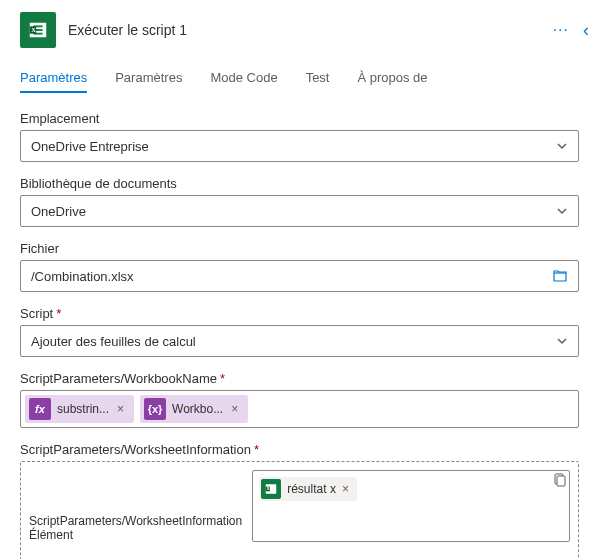 This screenshot has width=599, height=559. What do you see at coordinates (148, 82) in the screenshot?
I see `tab-parameters-2: Paramètres` at bounding box center [148, 82].